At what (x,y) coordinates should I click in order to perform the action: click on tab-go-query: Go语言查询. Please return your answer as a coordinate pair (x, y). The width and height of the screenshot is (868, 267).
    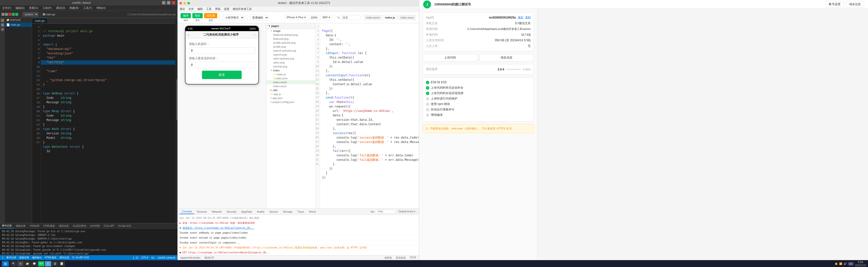
    Looking at the image, I should click on (80, 226).